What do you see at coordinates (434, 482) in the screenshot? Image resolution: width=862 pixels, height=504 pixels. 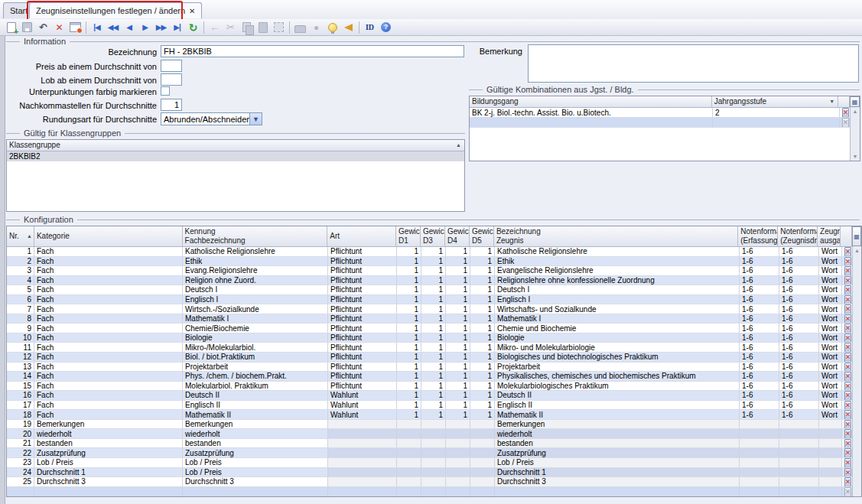 I see `konfiguration-row: 25Durchschnitt 3Durchschnitt 3Durchschni…` at bounding box center [434, 482].